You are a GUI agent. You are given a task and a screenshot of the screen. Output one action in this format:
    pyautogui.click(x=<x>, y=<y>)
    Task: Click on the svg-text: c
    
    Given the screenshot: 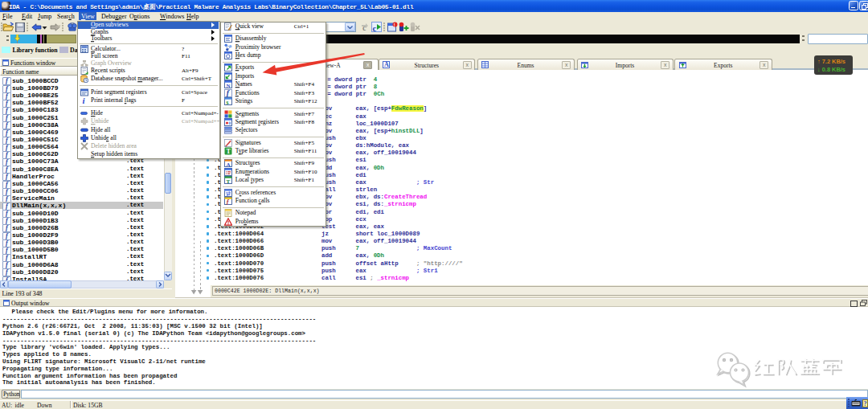 What is the action you would take?
    pyautogui.click(x=375, y=27)
    